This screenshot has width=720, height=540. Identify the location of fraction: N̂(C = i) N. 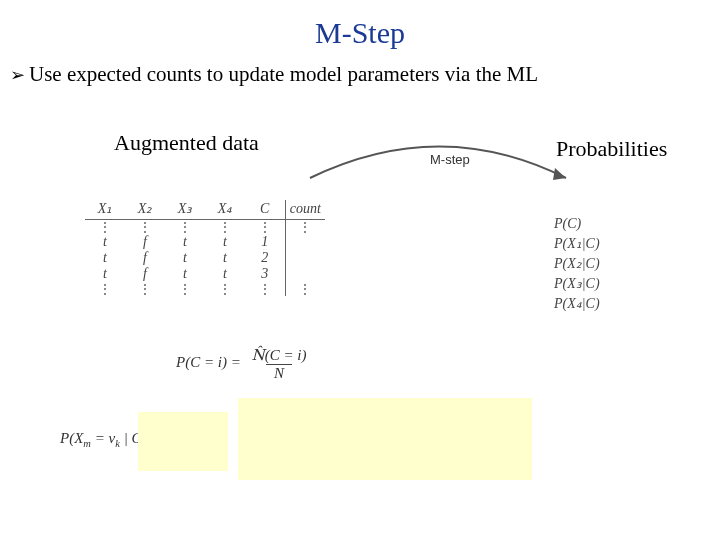
(280, 364).